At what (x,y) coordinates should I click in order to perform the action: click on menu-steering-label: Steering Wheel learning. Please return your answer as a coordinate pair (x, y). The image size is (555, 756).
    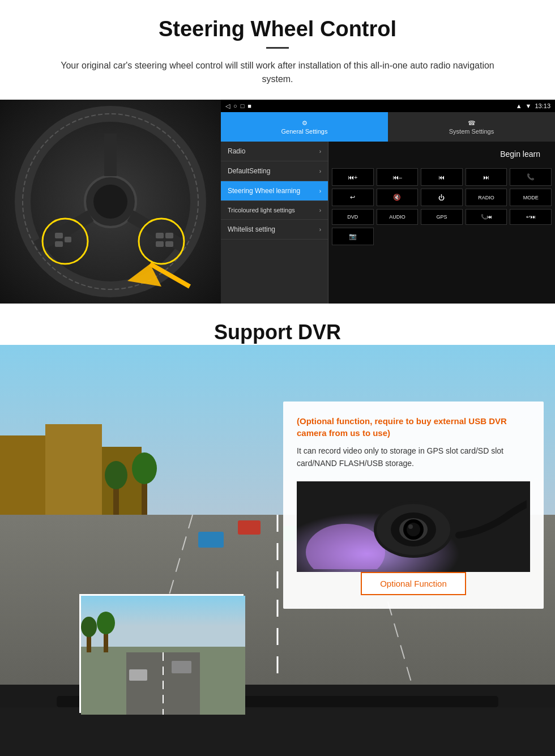
    Looking at the image, I should click on (264, 191).